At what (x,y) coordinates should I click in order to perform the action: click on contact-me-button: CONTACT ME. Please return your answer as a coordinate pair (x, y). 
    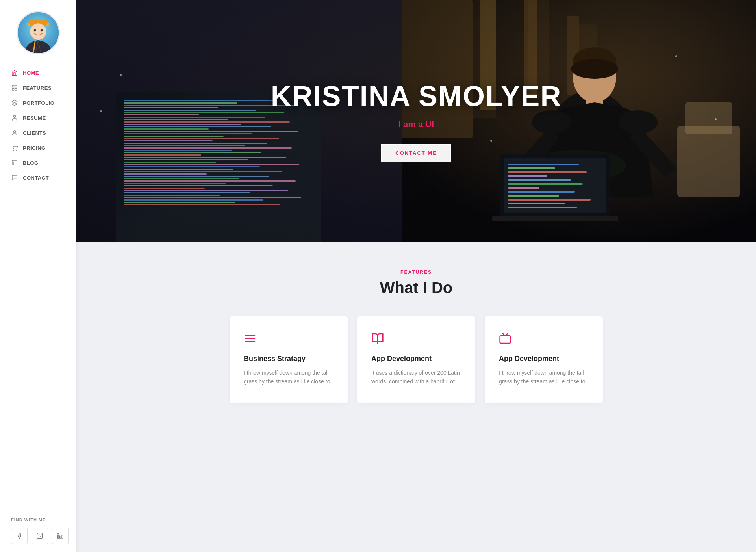
    Looking at the image, I should click on (416, 153).